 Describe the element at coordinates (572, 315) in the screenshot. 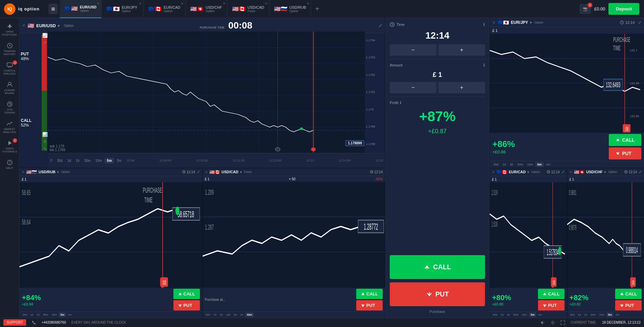

I see `usdchf-tf-30d: 30d` at that location.